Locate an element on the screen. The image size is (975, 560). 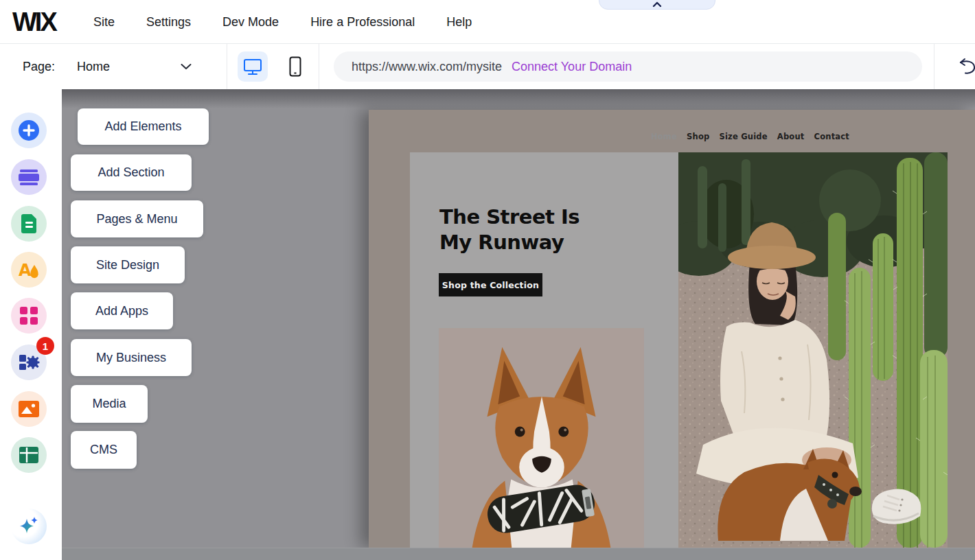
design-drop-icon: A is located at coordinates (29, 270).